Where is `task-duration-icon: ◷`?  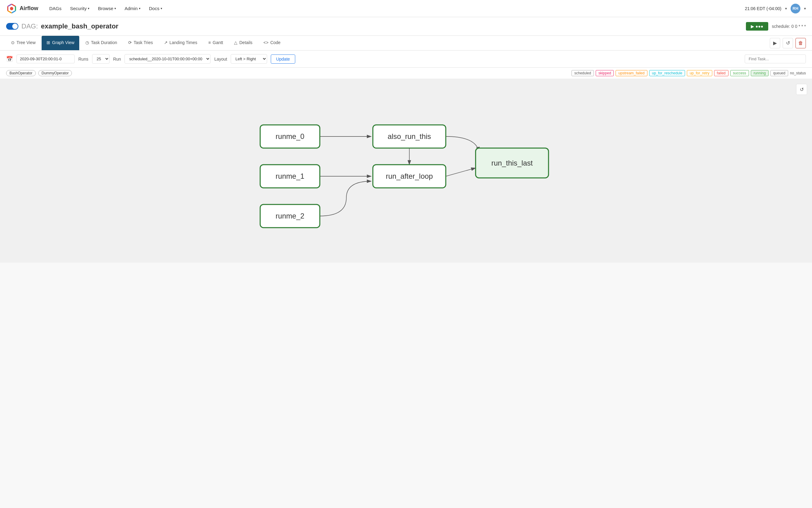 task-duration-icon: ◷ is located at coordinates (87, 42).